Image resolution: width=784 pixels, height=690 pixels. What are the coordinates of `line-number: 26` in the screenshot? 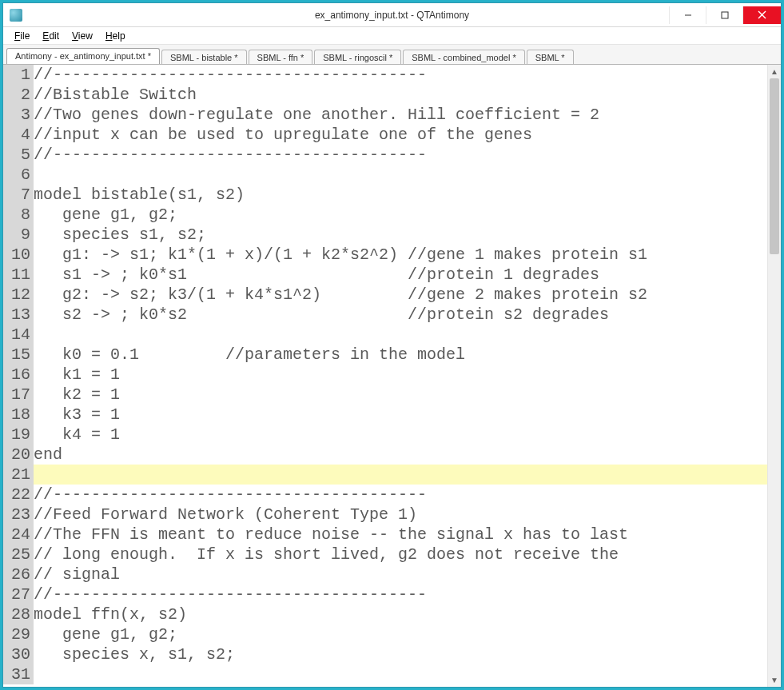 It's located at (18, 574).